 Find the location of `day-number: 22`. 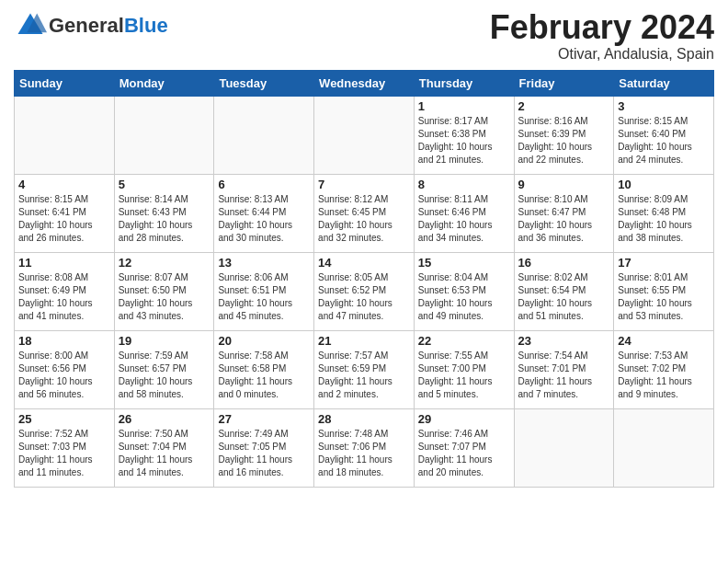

day-number: 22 is located at coordinates (464, 340).